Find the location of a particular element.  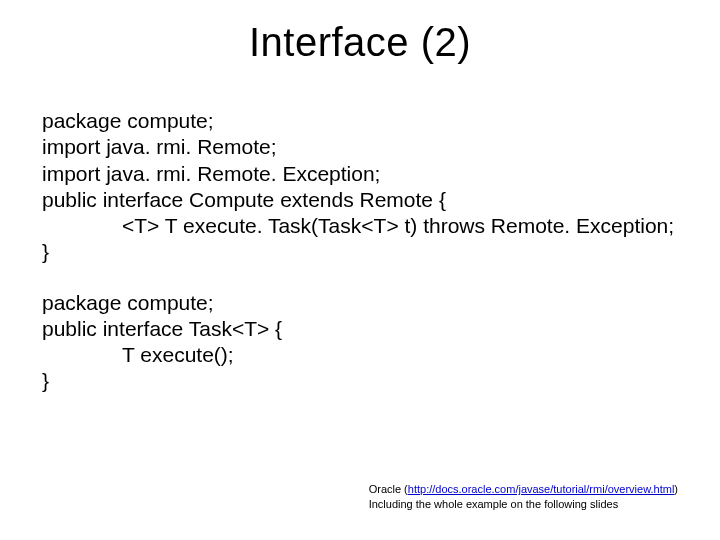

spacer is located at coordinates (360, 278).